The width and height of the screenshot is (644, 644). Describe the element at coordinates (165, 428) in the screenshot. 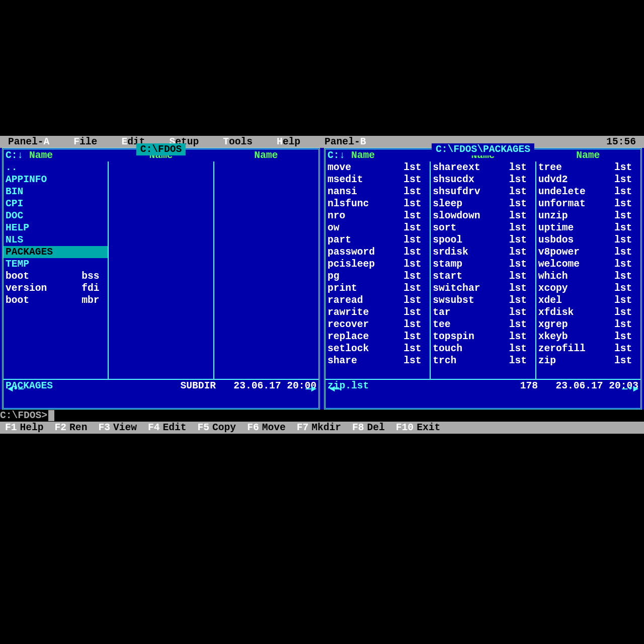

I see `fnkey-edit: F4Edit` at that location.